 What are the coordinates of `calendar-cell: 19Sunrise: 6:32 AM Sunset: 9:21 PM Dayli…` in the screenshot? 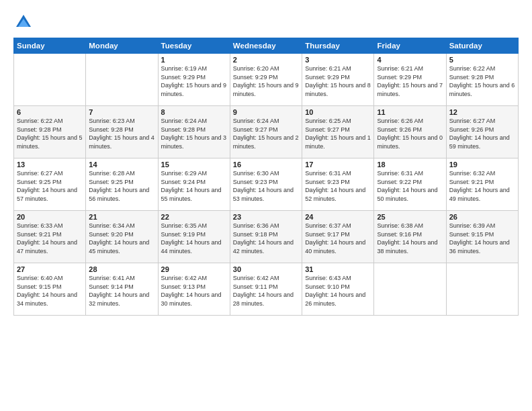 It's located at (482, 185).